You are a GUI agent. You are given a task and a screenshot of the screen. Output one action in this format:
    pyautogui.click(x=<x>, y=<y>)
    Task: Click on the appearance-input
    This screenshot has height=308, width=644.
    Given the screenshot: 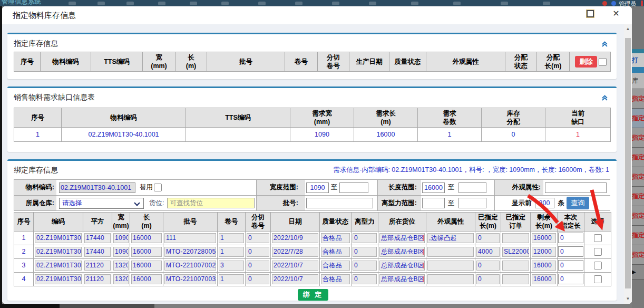 What is the action you would take?
    pyautogui.click(x=575, y=188)
    